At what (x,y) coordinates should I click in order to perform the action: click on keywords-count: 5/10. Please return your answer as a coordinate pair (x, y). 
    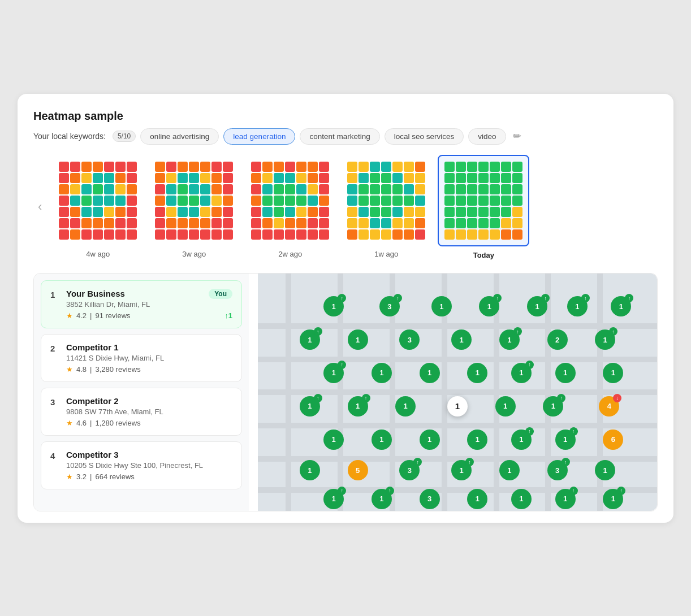
    Looking at the image, I should click on (124, 136).